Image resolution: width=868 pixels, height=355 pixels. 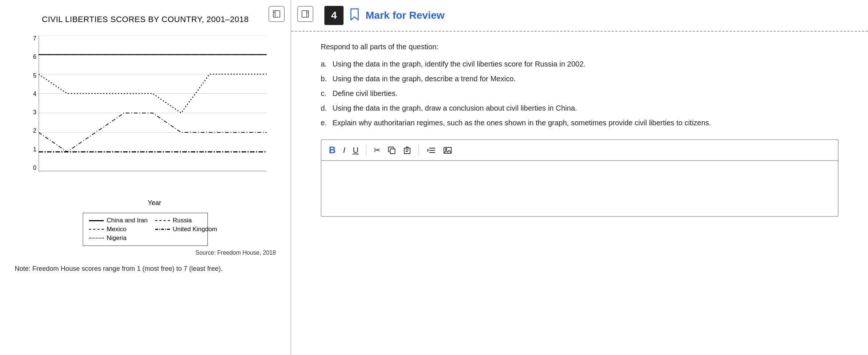 What do you see at coordinates (277, 14) in the screenshot?
I see `expand-left-icon` at bounding box center [277, 14].